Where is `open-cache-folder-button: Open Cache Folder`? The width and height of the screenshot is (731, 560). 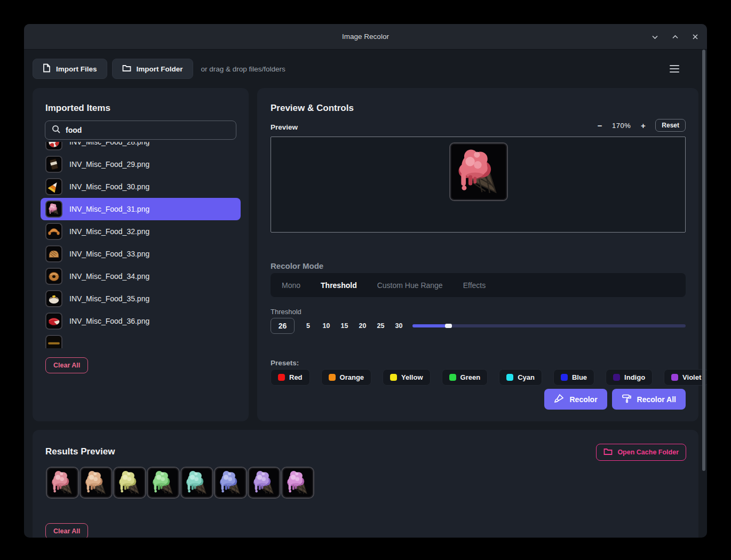
open-cache-folder-button: Open Cache Folder is located at coordinates (641, 452).